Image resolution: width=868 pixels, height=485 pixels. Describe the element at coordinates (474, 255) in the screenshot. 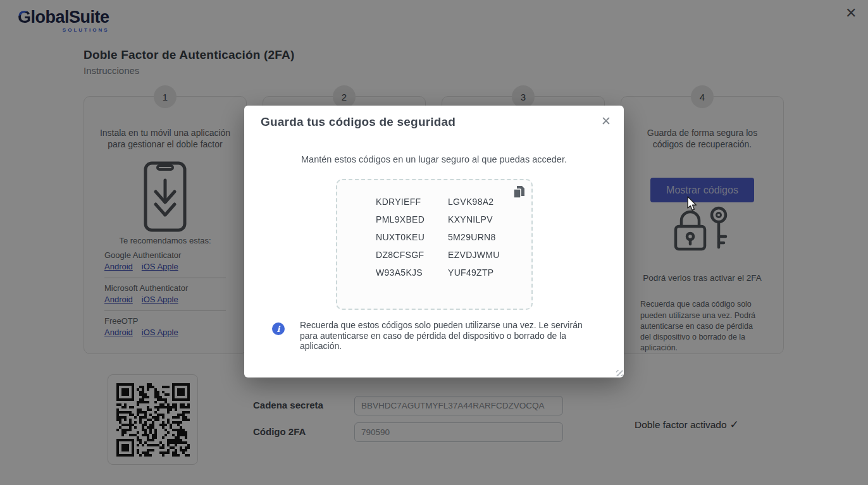

I see `recovery-code: EZVDJWMU` at that location.